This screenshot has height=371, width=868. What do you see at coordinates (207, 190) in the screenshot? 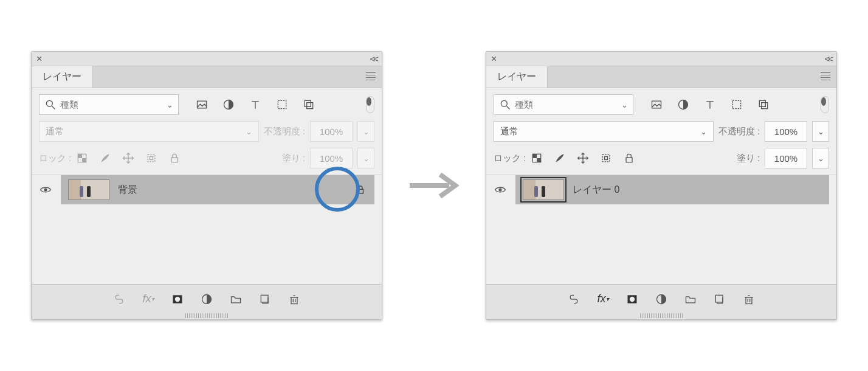
I see `layer-row: 背景` at bounding box center [207, 190].